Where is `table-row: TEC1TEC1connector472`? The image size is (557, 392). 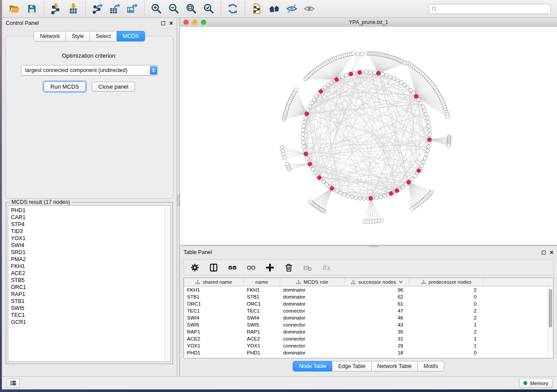 table-row: TEC1TEC1connector472 is located at coordinates (369, 311).